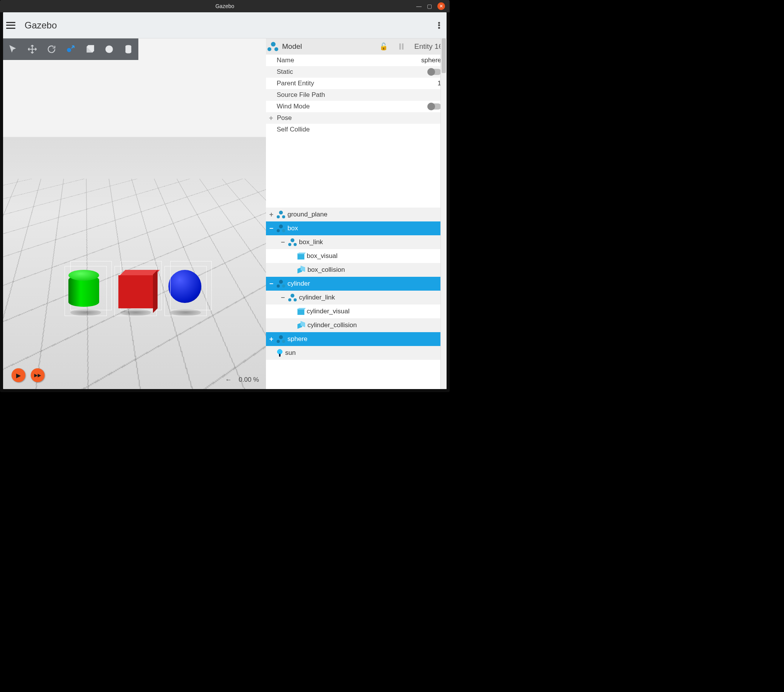  What do you see at coordinates (186, 291) in the screenshot?
I see `sphere-model` at bounding box center [186, 291].